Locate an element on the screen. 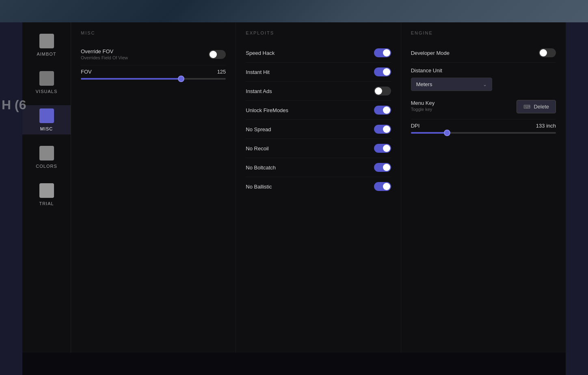 The image size is (588, 375). sidebar-item-aimbot: AIMBOT is located at coordinates (46, 45).